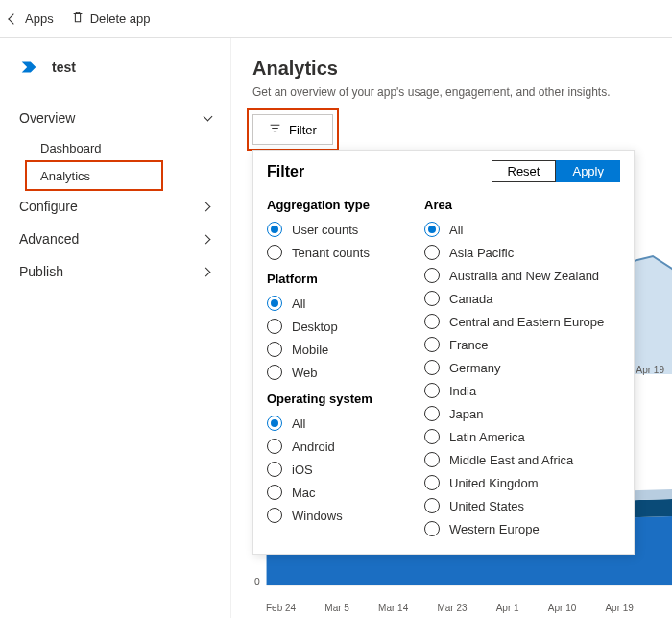 This screenshot has width=672, height=618. What do you see at coordinates (334, 446) in the screenshot?
I see `radio-option: Android` at bounding box center [334, 446].